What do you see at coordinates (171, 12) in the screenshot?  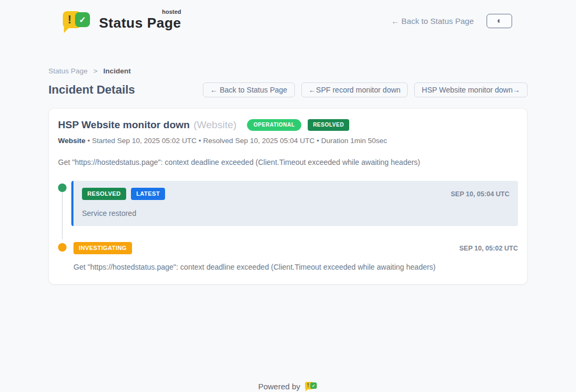 I see `brand-superscript: hosted` at bounding box center [171, 12].